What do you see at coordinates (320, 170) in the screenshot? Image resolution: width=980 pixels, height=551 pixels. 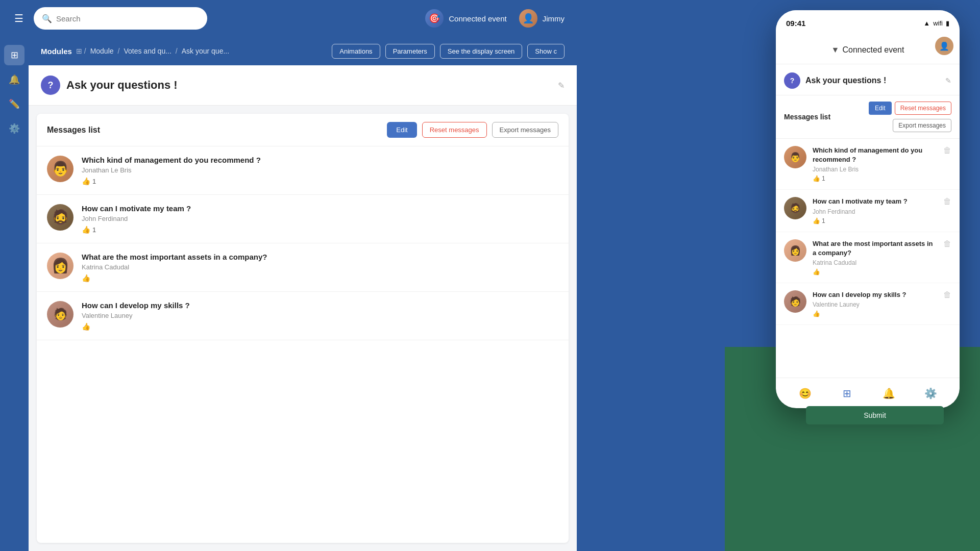 I see `message-body-1: Which kind of management do you recommen…` at bounding box center [320, 170].